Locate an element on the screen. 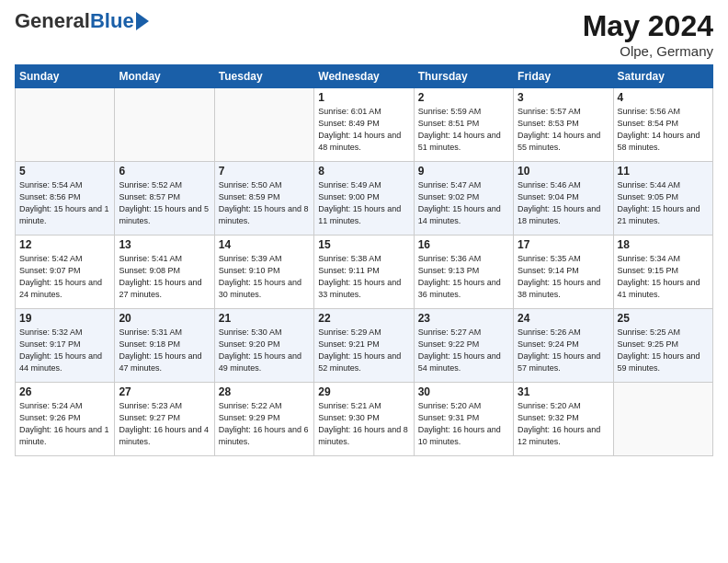 This screenshot has width=728, height=563. day-details: Sunrise: 5:46 AM Sunset: 9:04 PM Dayligh… is located at coordinates (563, 203).